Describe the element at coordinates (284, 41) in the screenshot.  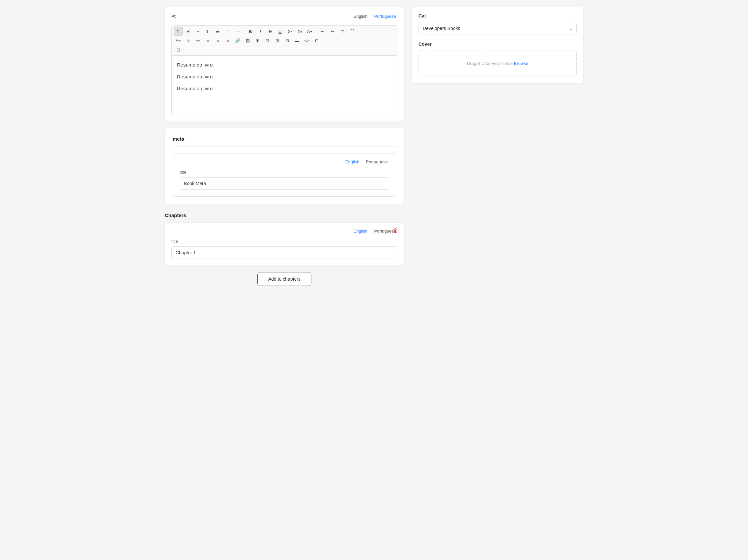
I see `editor-toolbar: ¶ H • 1. ☰ " — B I S U X² X₂ A+ ↩` at that location.